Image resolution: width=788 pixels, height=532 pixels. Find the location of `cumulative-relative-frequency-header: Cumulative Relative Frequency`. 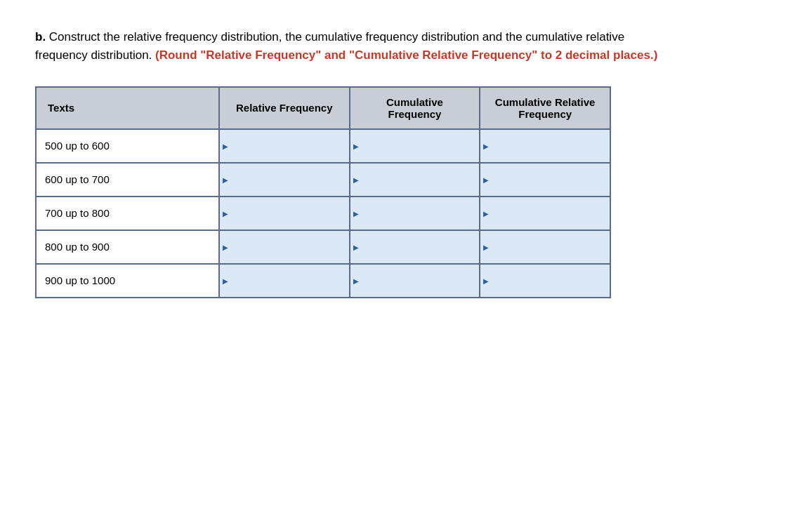

cumulative-relative-frequency-header: Cumulative Relative Frequency is located at coordinates (545, 108).